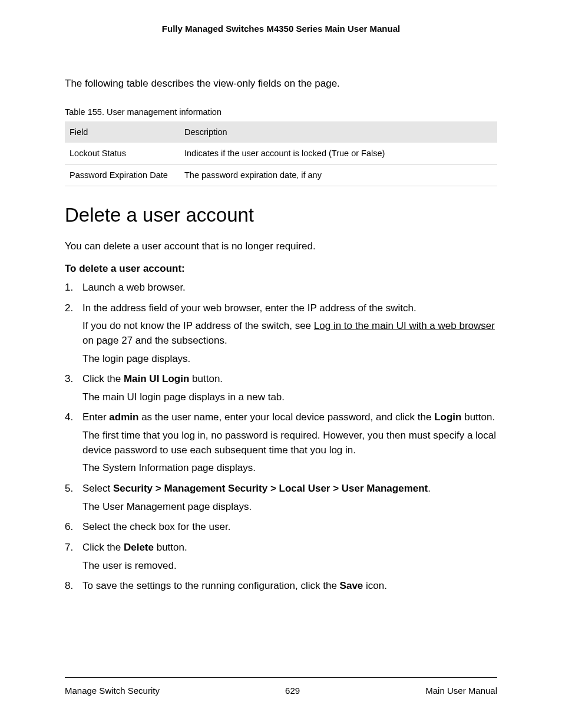 This screenshot has height=728, width=562. Describe the element at coordinates (290, 507) in the screenshot. I see `step-sub: The User Management page displays.` at that location.